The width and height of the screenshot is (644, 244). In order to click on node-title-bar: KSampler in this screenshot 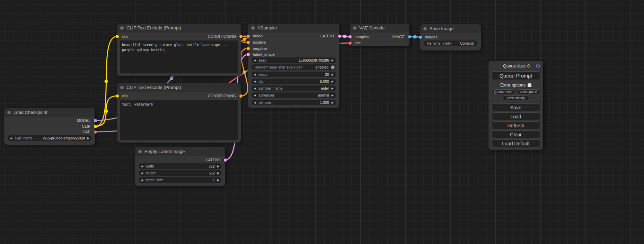, I will do `click(294, 28)`.